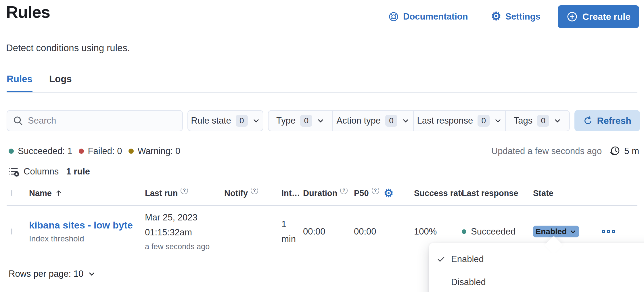  What do you see at coordinates (536, 281) in the screenshot?
I see `state-menu-item-disabled: Disabled` at bounding box center [536, 281].